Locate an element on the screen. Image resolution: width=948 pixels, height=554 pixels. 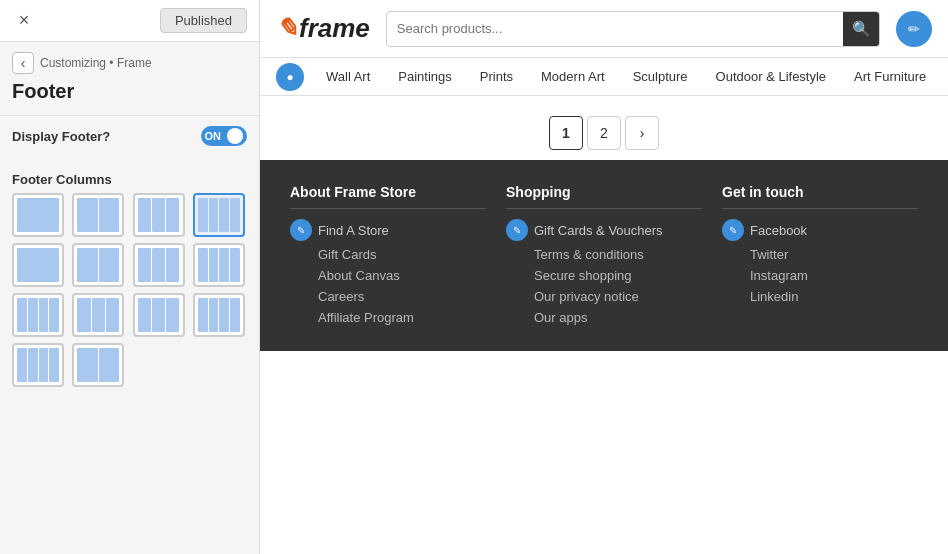
back-row: ‹ Customizing • Frame is located at coordinates (130, 60).